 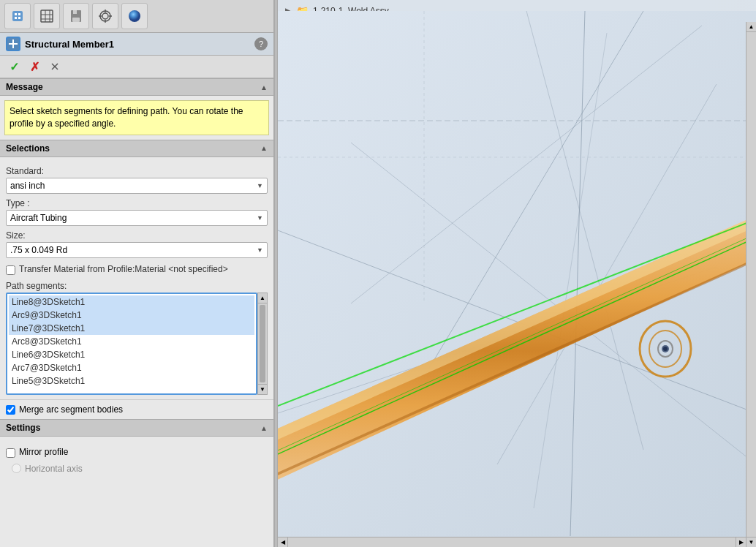 What do you see at coordinates (137, 203) in the screenshot?
I see `type-label: Type :` at bounding box center [137, 203].